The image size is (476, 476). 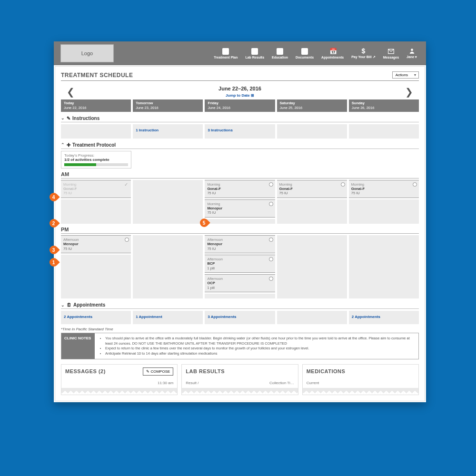 I want to click on day-header: SundayJune 26, 2016, so click(x=384, y=106).